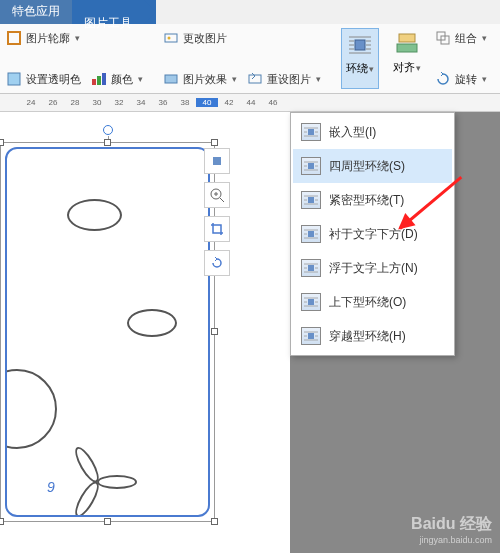 The height and width of the screenshot is (553, 500). What do you see at coordinates (372, 336) in the screenshot?
I see `wrap-option-item: 穿越型环绕(H)` at bounding box center [372, 336].